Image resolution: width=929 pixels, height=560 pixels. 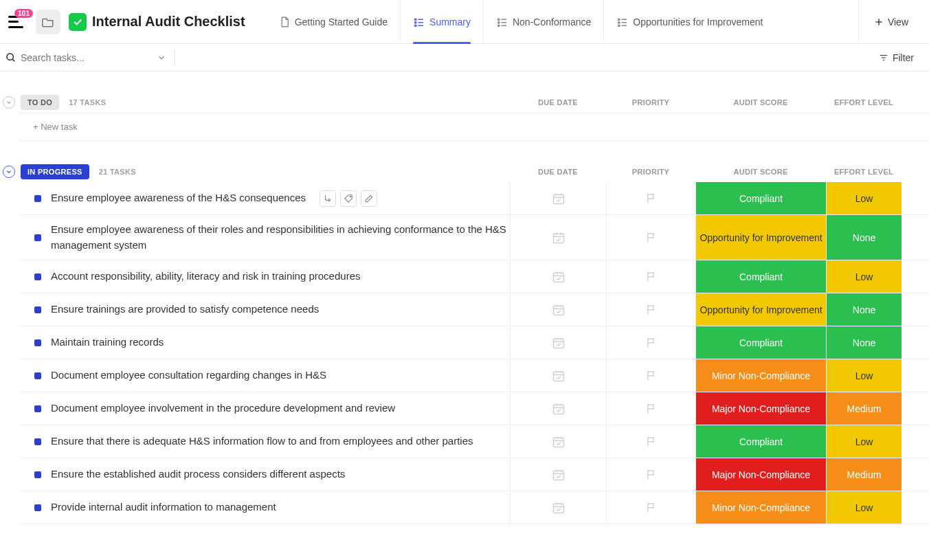 What do you see at coordinates (864, 408) in the screenshot?
I see `effort-badge: Medium` at bounding box center [864, 408].